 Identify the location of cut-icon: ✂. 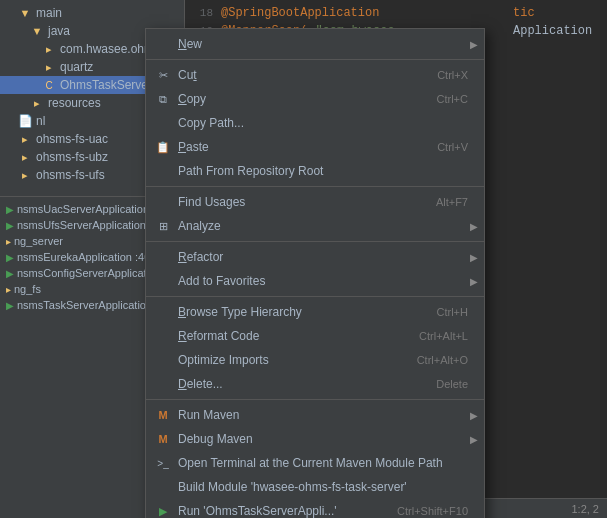
(163, 75).